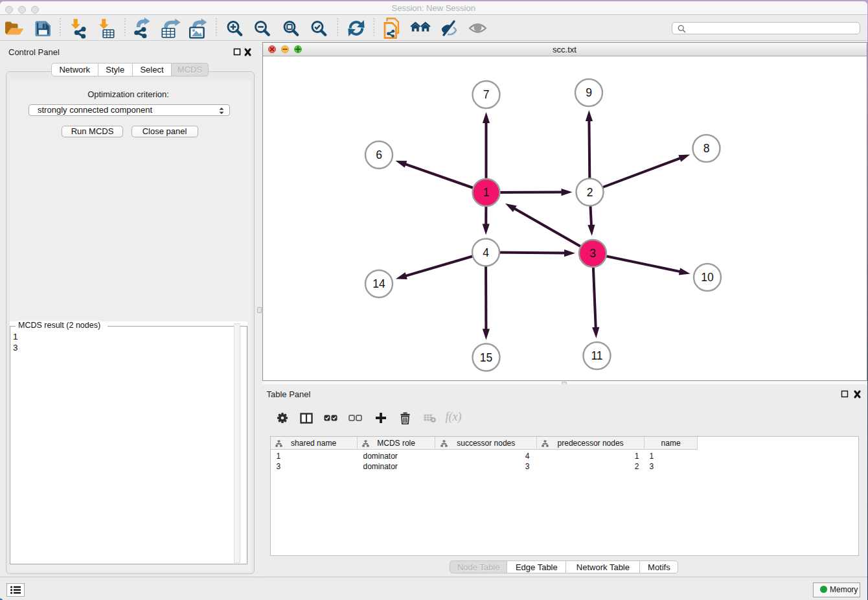  What do you see at coordinates (379, 155) in the screenshot?
I see `svg-text: 6` at bounding box center [379, 155].